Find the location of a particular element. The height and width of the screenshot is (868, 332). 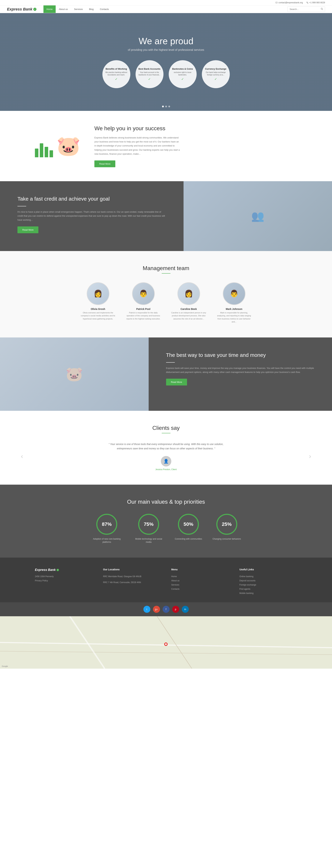

avatar-3: 👨 is located at coordinates (234, 294).